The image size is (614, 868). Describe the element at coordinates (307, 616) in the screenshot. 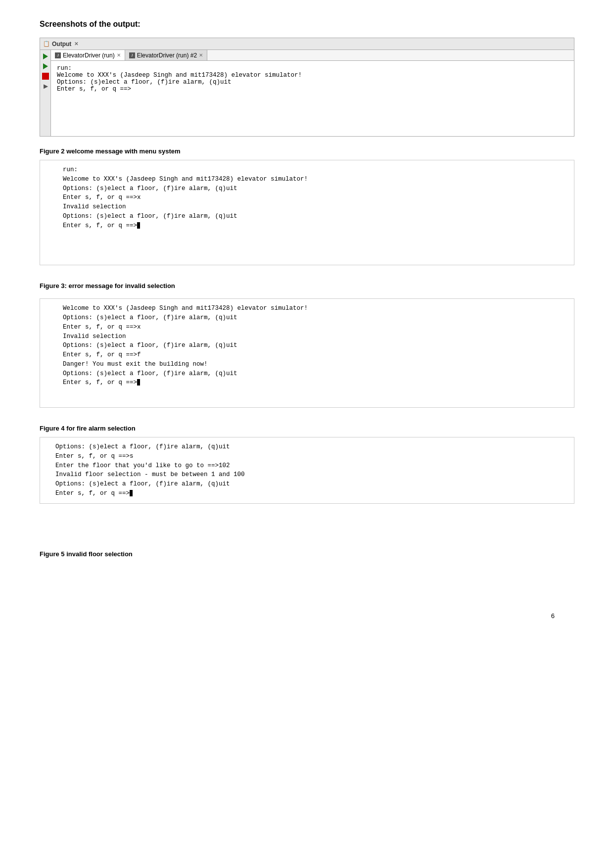

I see `page-number: 6` at that location.